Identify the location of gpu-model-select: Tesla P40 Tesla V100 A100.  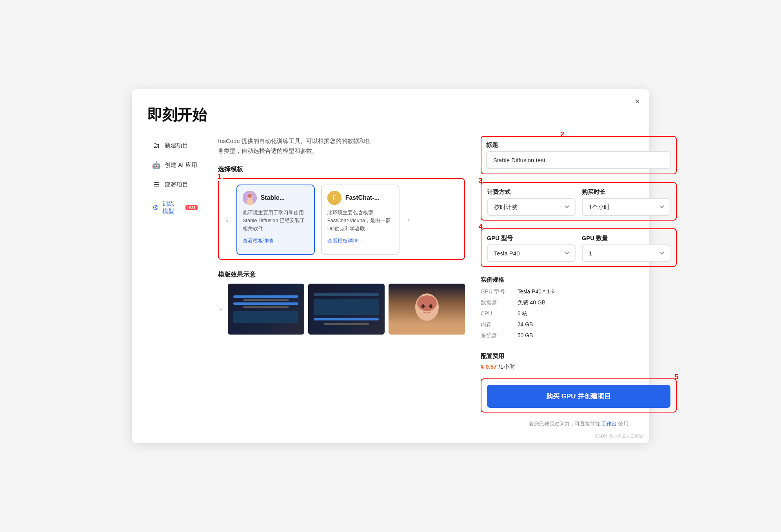
(531, 253).